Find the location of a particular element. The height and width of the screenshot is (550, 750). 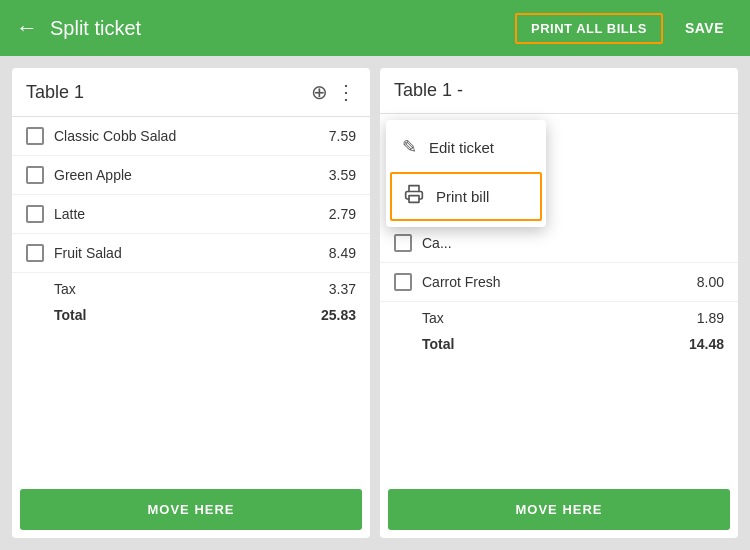

total-row: Total 14.48 is located at coordinates (559, 346).